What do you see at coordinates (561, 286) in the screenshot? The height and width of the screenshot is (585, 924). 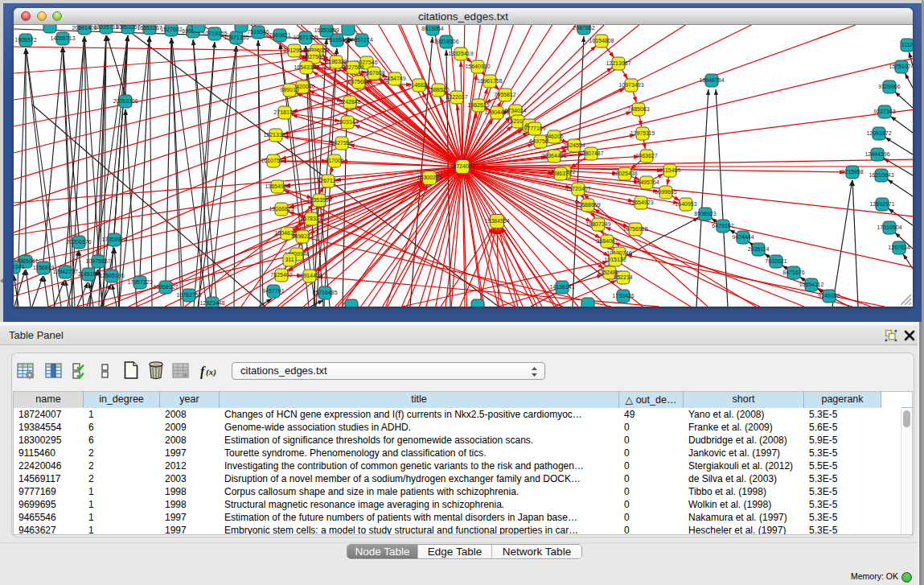 I see `svg-text: 14136141` at bounding box center [561, 286].